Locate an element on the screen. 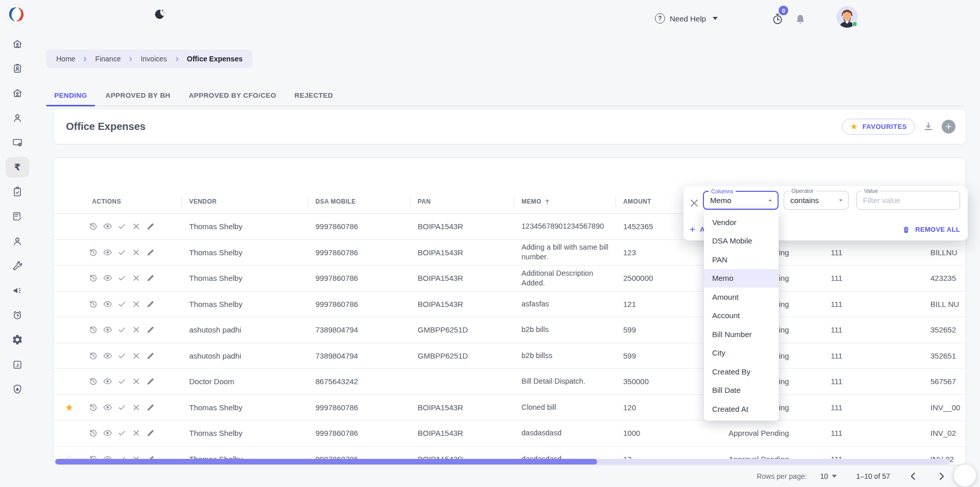  sidebar-item-settings-icon is located at coordinates (17, 340).